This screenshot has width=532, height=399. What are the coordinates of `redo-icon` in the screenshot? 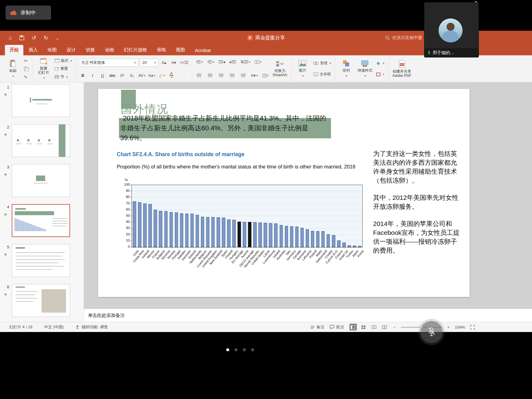 It's located at (46, 38).